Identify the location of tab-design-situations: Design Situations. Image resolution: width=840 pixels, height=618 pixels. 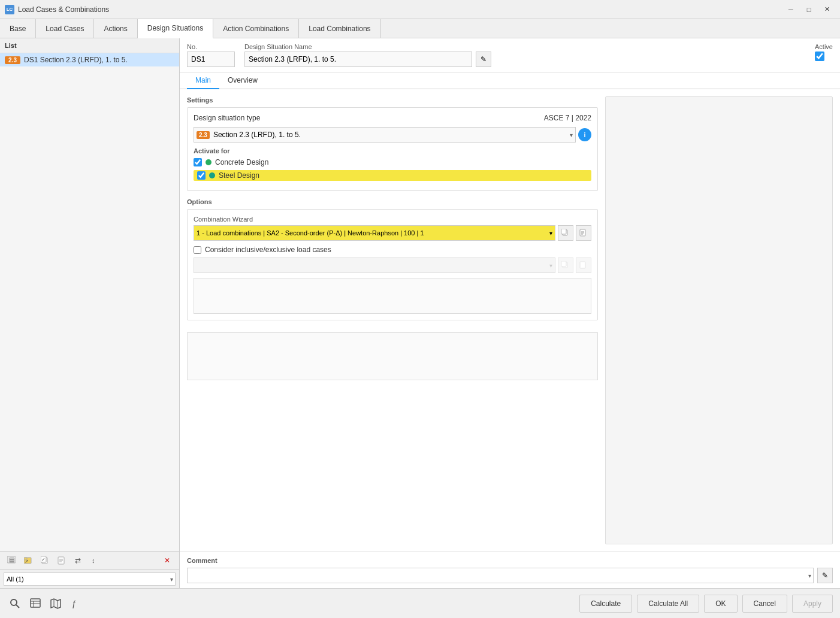
(176, 29).